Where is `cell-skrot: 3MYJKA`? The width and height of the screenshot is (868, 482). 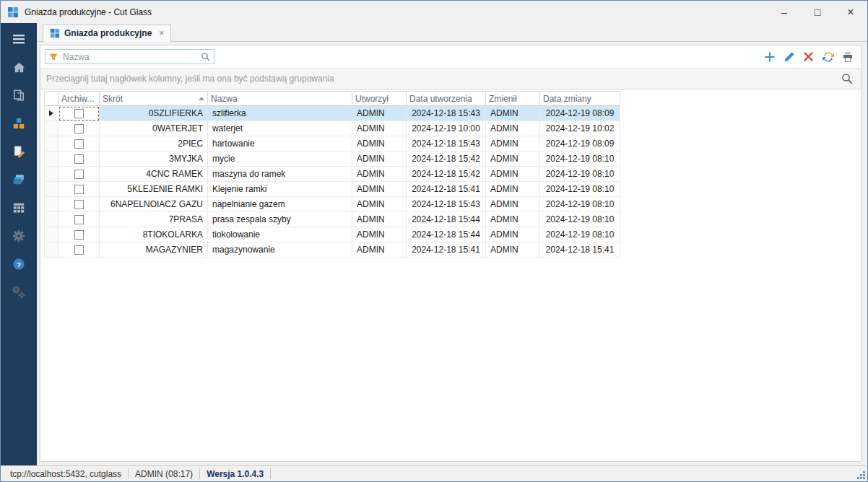 cell-skrot: 3MYJKA is located at coordinates (154, 159).